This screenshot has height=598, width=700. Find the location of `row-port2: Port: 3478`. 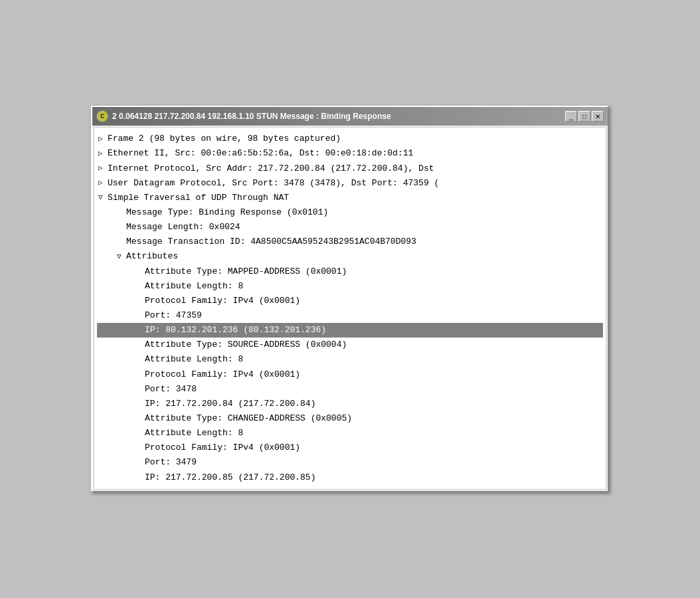

row-port2: Port: 3478 is located at coordinates (350, 389).